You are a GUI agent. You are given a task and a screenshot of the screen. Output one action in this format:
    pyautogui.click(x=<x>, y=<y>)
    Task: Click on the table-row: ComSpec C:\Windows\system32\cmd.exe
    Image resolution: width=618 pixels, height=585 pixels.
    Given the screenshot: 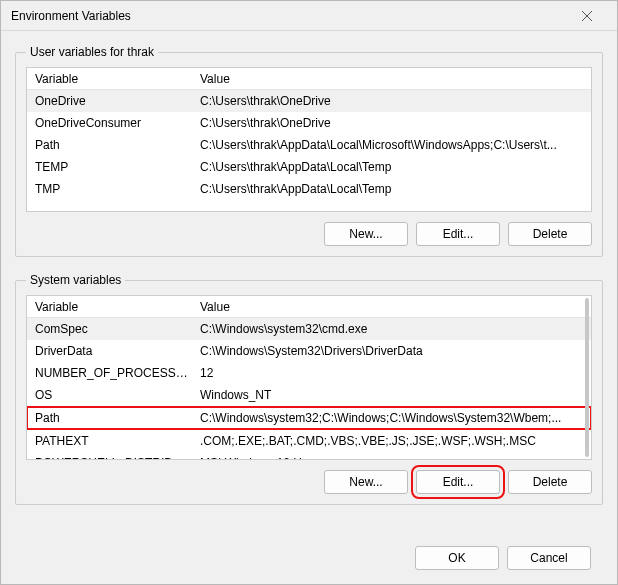 What is the action you would take?
    pyautogui.click(x=309, y=329)
    